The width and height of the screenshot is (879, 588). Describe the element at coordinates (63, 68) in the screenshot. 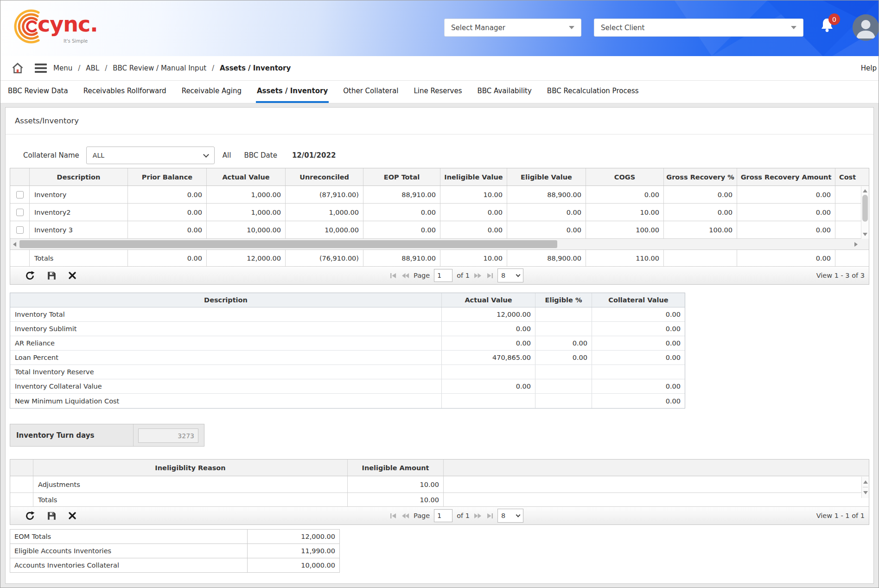

I see `menu-label: Menu` at that location.